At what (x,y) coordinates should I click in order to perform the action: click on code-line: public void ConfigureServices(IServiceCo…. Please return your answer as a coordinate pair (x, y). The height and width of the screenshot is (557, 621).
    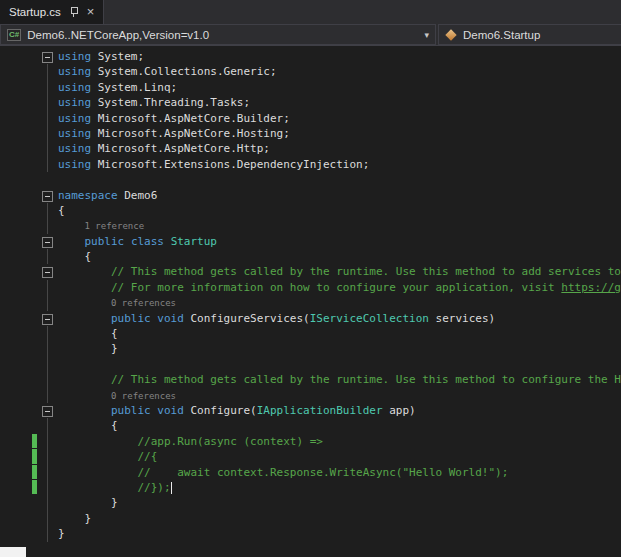
    Looking at the image, I should click on (310, 318).